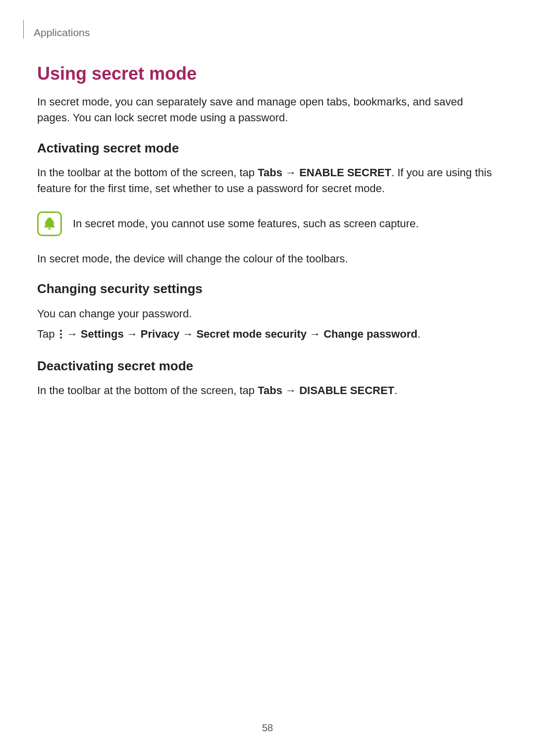 The image size is (535, 756). I want to click on security-path: Tap → Settings → Privacy → Secret mode s…, so click(268, 335).